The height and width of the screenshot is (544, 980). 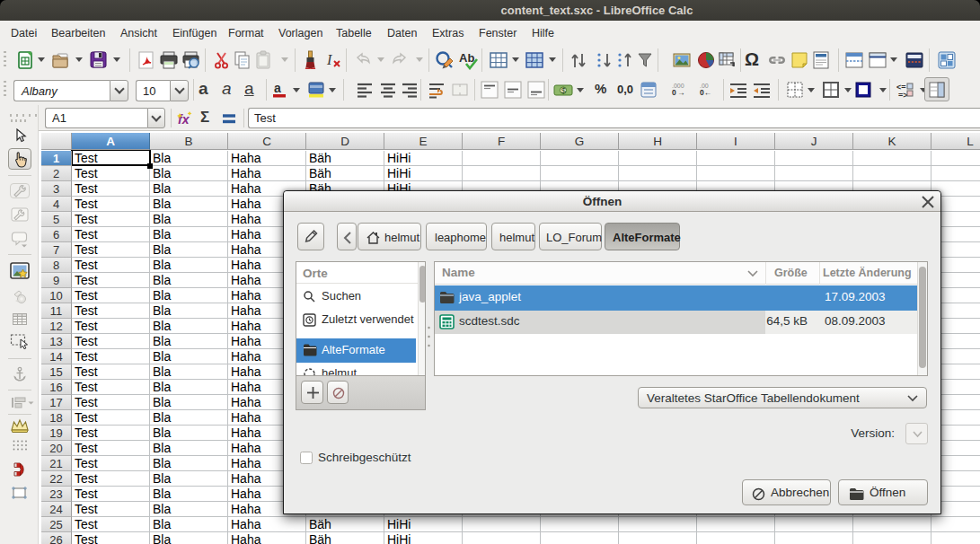 What do you see at coordinates (674, 92) in the screenshot?
I see `svg-text: 0` at bounding box center [674, 92].